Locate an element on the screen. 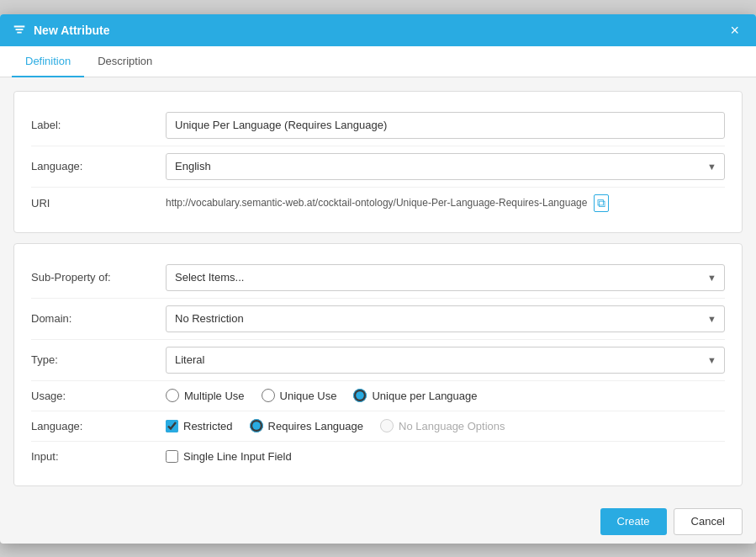  cancel-button: Cancel is located at coordinates (708, 522).